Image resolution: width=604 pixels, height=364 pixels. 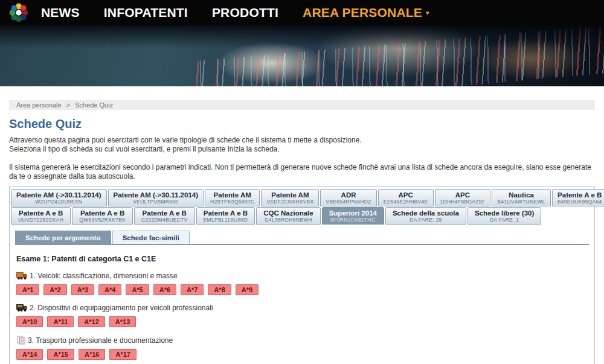 What do you see at coordinates (22, 308) in the screenshot?
I see `truck-dark-icon` at bounding box center [22, 308].